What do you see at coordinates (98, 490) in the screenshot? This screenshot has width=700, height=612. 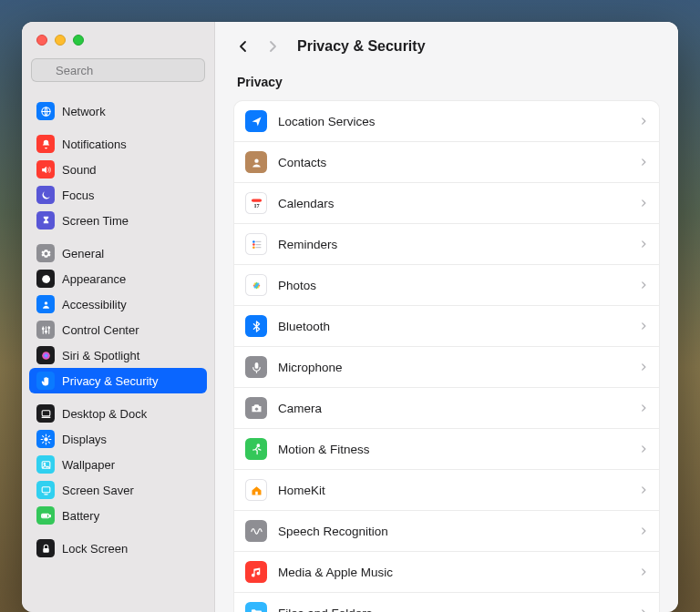 I see `sidebar-item-label: Screen Saver` at bounding box center [98, 490].